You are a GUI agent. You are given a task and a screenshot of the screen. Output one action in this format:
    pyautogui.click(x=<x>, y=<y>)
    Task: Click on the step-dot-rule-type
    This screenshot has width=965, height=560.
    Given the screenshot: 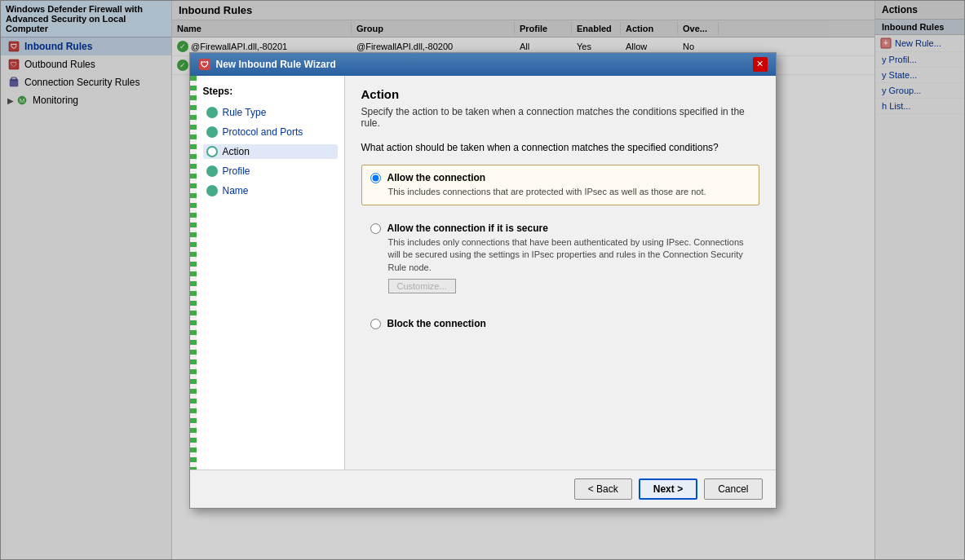 What is the action you would take?
    pyautogui.click(x=212, y=112)
    